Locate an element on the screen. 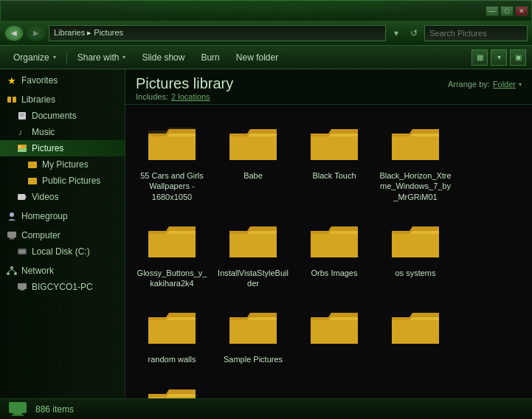  folder-item: Glossy_Buttons_y_kakihara2k4 is located at coordinates (172, 252).